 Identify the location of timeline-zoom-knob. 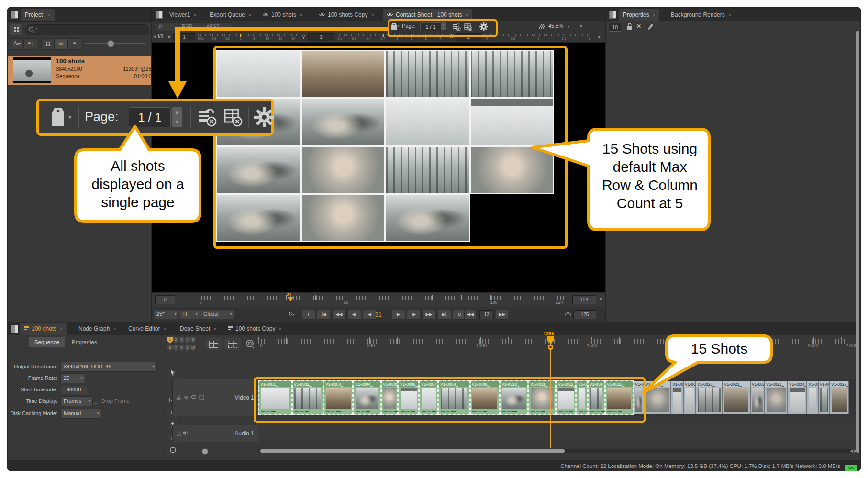
(205, 452).